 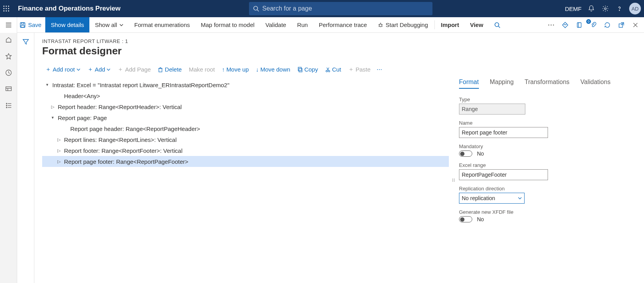 I want to click on modules-icon, so click(x=9, y=106).